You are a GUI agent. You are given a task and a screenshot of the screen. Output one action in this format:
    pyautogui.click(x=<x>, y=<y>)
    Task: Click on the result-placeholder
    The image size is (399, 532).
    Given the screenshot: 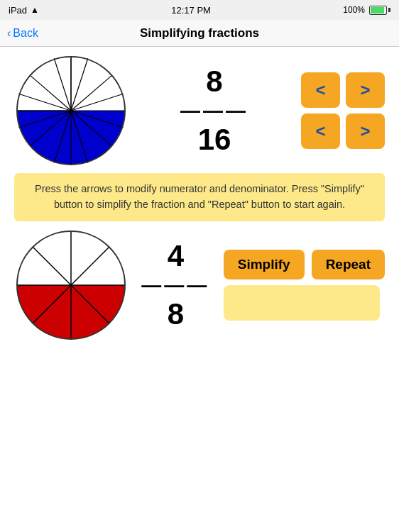 What is the action you would take?
    pyautogui.click(x=302, y=303)
    